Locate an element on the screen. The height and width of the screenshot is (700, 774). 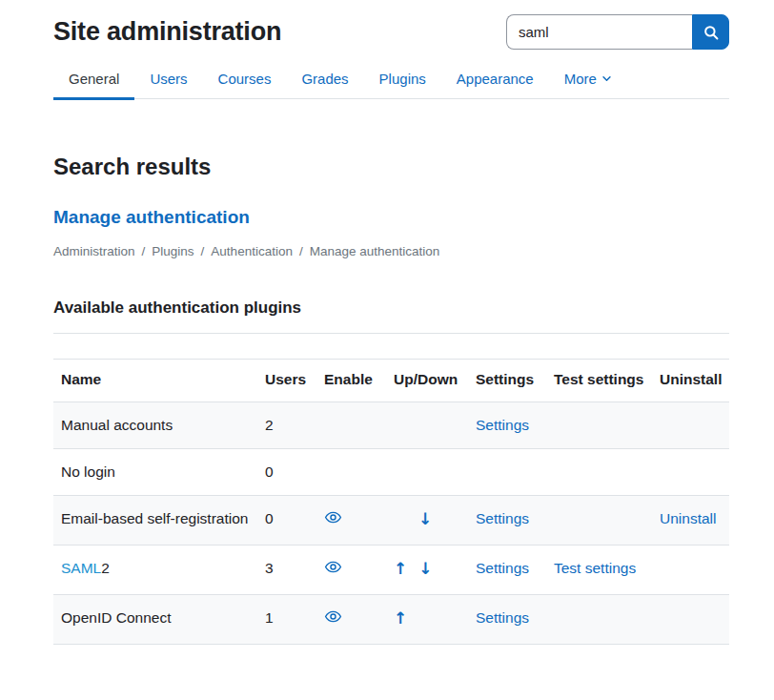
column-header-uninstall: Uninstall is located at coordinates (690, 381).